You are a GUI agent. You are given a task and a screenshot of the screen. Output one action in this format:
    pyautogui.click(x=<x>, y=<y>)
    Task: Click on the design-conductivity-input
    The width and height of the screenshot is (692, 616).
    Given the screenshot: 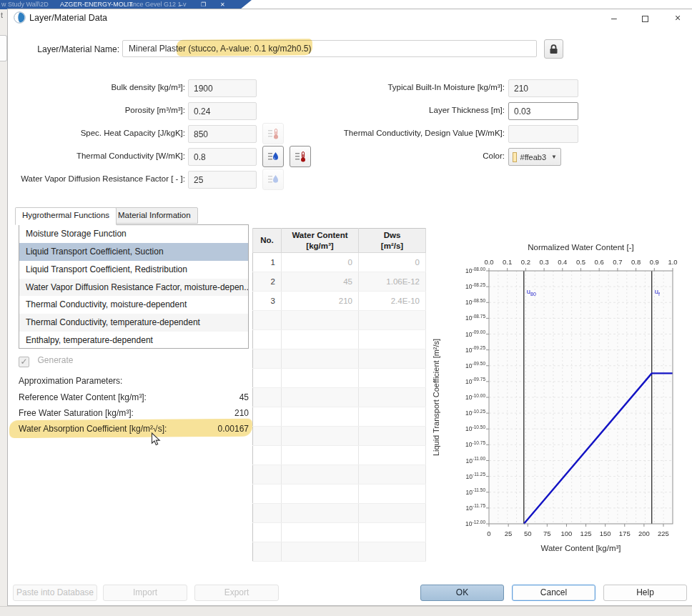 What is the action you would take?
    pyautogui.click(x=543, y=134)
    